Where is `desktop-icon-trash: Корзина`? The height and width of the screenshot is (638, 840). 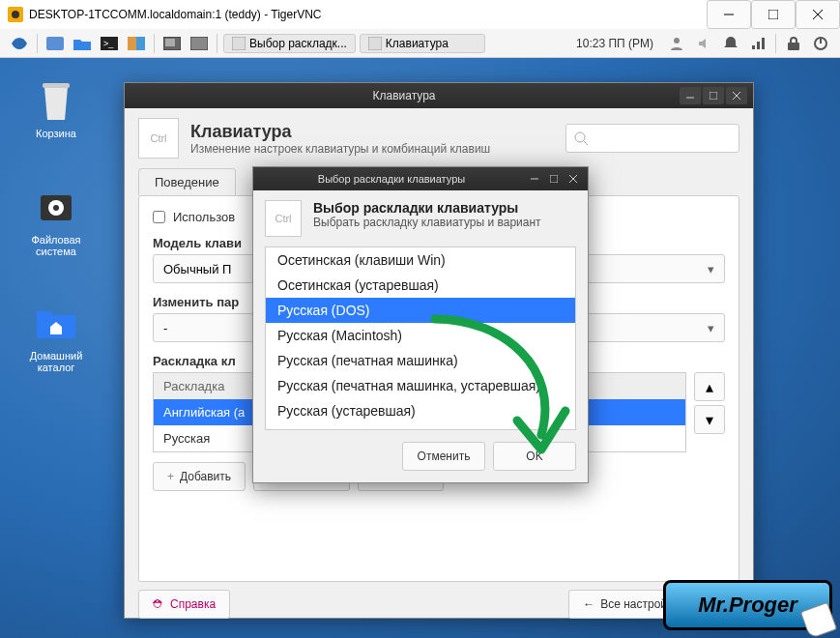
desktop-icon-trash: Корзина is located at coordinates (56, 108).